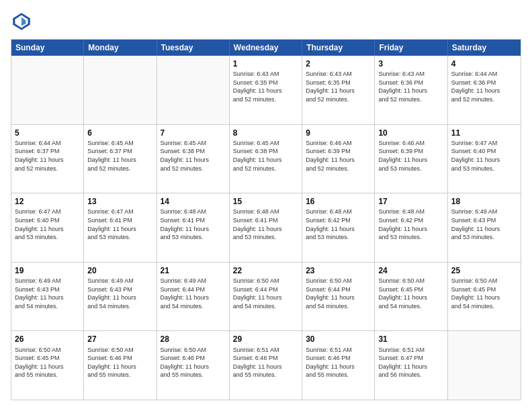 The image size is (532, 411). I want to click on cell-day-number: 21, so click(193, 271).